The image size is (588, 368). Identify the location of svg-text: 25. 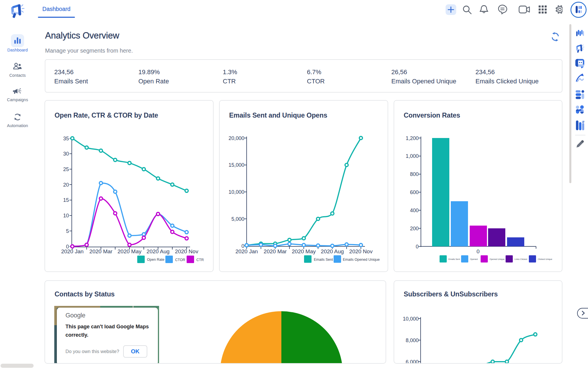
(66, 169).